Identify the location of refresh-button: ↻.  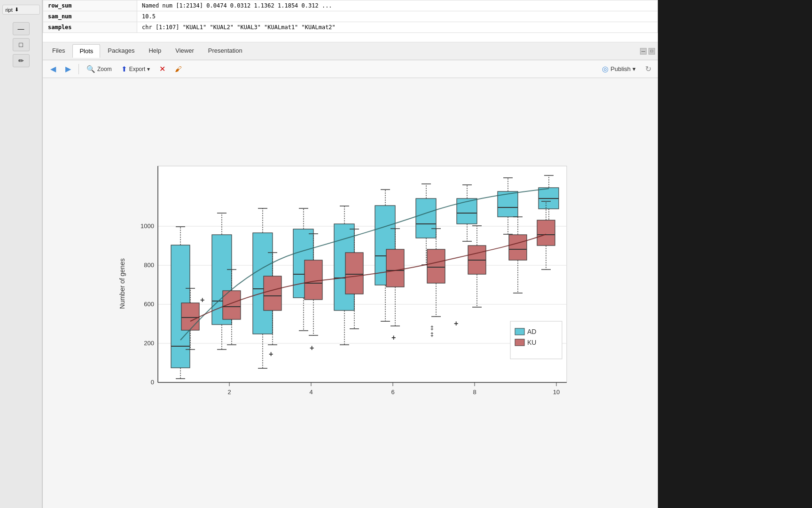
(648, 69).